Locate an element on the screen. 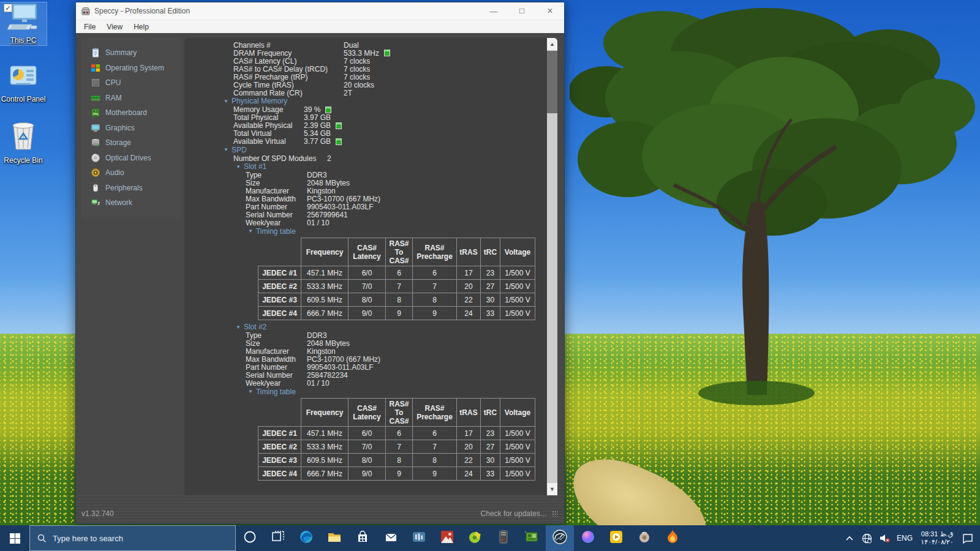 Image resolution: width=980 pixels, height=551 pixels. sidebar-item-network: Network is located at coordinates (131, 203).